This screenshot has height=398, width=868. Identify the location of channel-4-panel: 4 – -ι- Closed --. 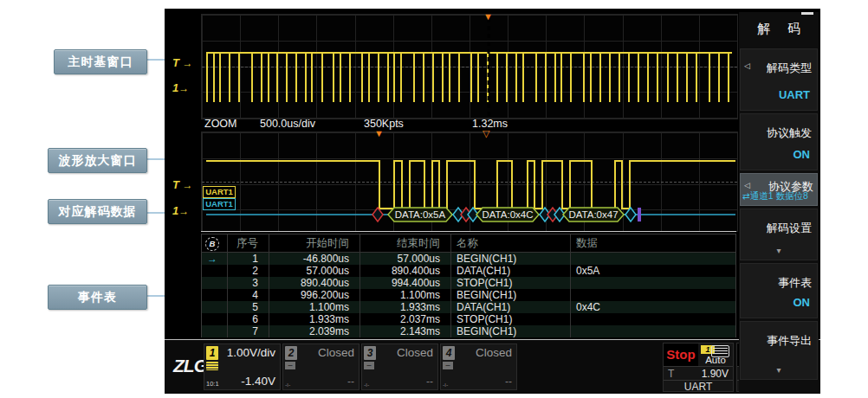
(478, 367).